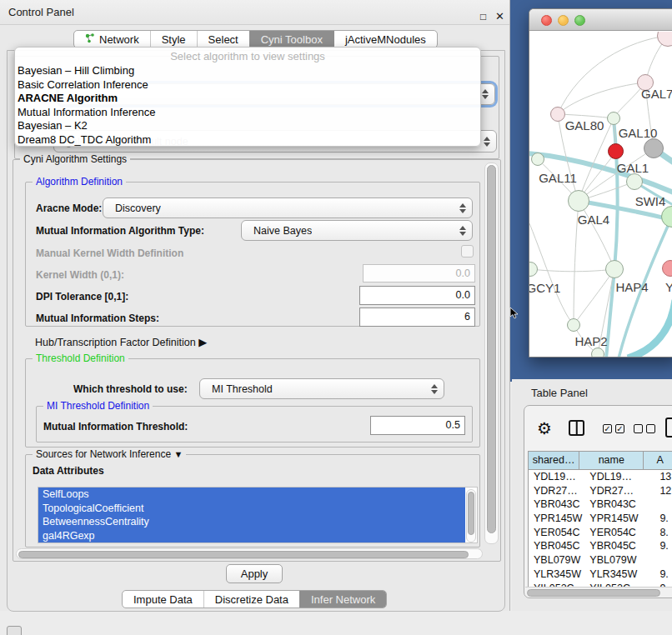 Image resolution: width=672 pixels, height=635 pixels. What do you see at coordinates (558, 178) in the screenshot?
I see `node-label: GAL11` at bounding box center [558, 178].